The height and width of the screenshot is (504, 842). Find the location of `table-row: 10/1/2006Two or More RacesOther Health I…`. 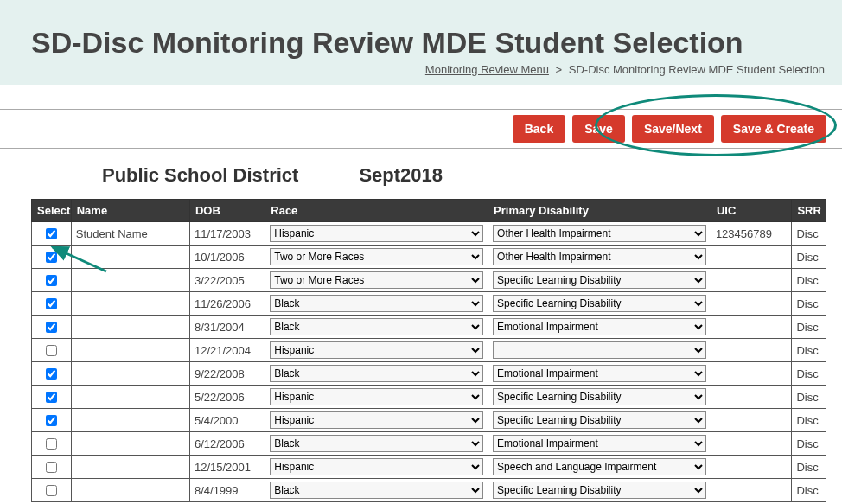

table-row: 10/1/2006Two or More RacesOther Health I… is located at coordinates (429, 258).